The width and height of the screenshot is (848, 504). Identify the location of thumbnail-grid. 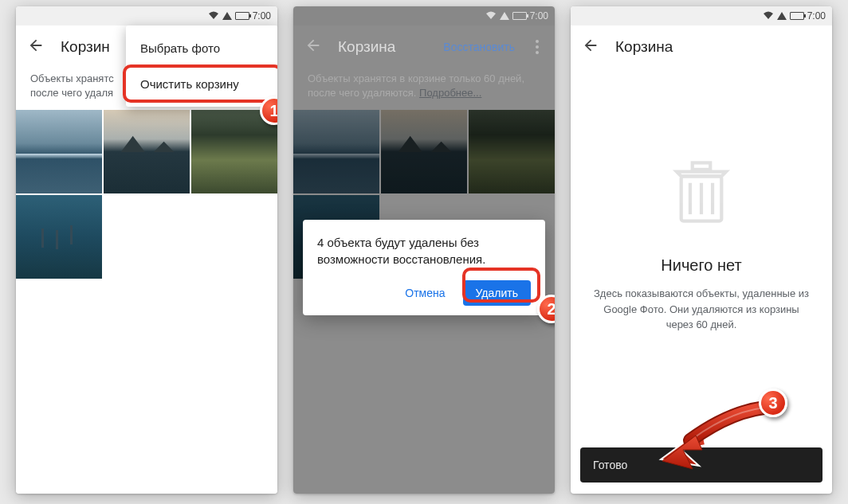
(147, 194).